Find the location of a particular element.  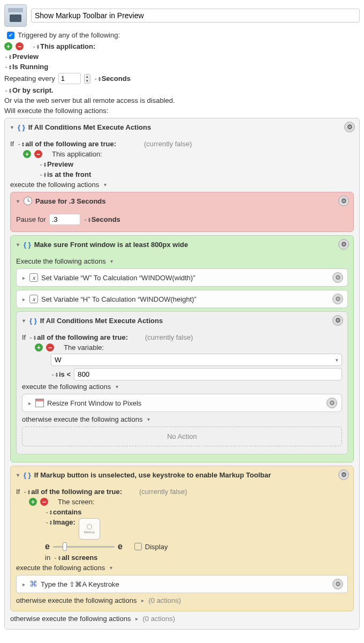

no-action-placeholder: No Action is located at coordinates (182, 436).